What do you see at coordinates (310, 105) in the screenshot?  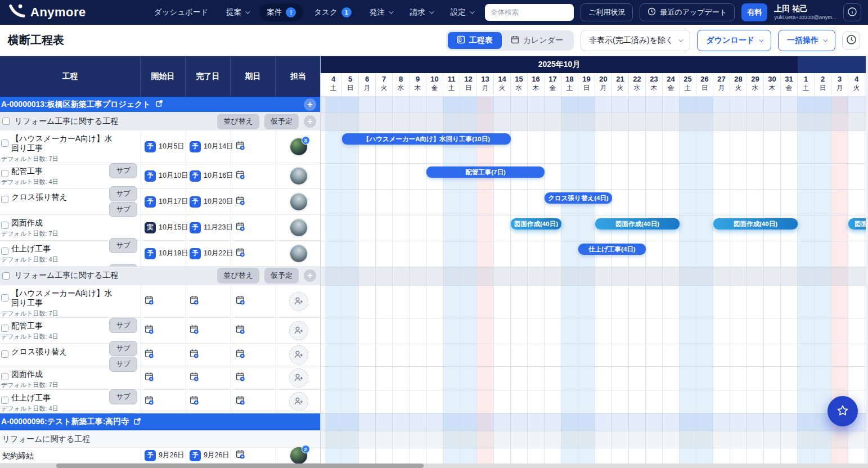 I see `add-process-button: +` at bounding box center [310, 105].